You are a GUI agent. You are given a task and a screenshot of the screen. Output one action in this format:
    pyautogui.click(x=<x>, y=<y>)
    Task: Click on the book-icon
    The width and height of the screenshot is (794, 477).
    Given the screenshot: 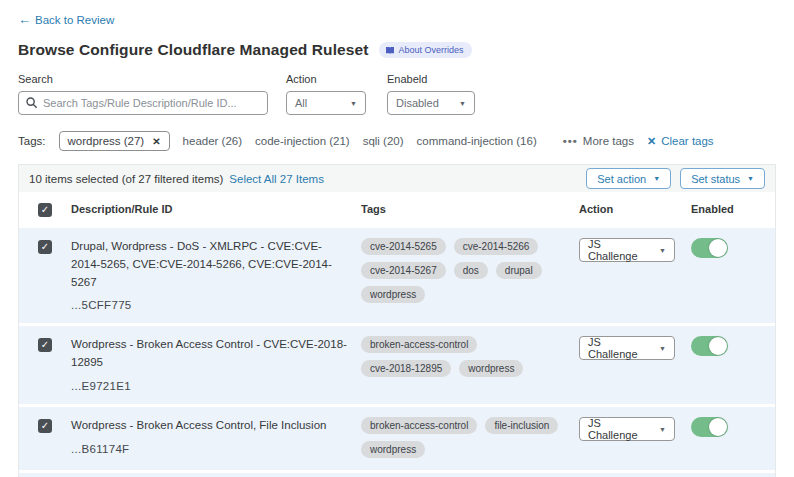 What is the action you would take?
    pyautogui.click(x=390, y=50)
    